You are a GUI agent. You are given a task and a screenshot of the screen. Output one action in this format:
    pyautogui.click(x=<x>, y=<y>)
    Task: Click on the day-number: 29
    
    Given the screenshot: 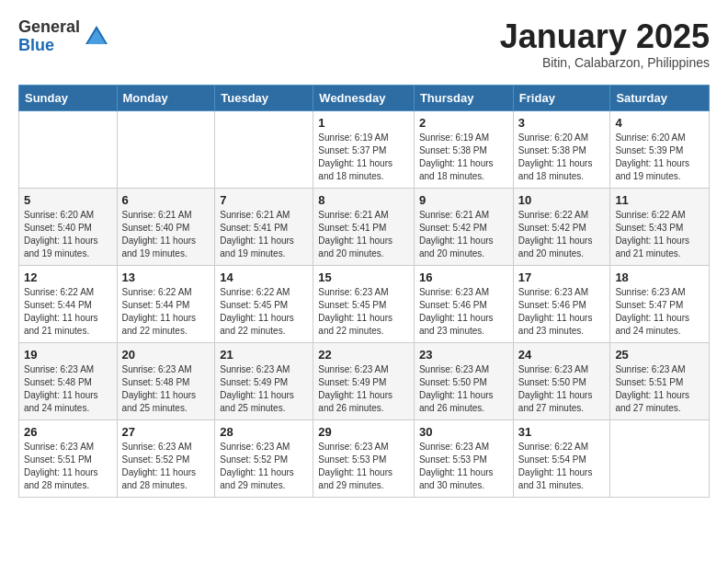 What is the action you would take?
    pyautogui.click(x=364, y=432)
    